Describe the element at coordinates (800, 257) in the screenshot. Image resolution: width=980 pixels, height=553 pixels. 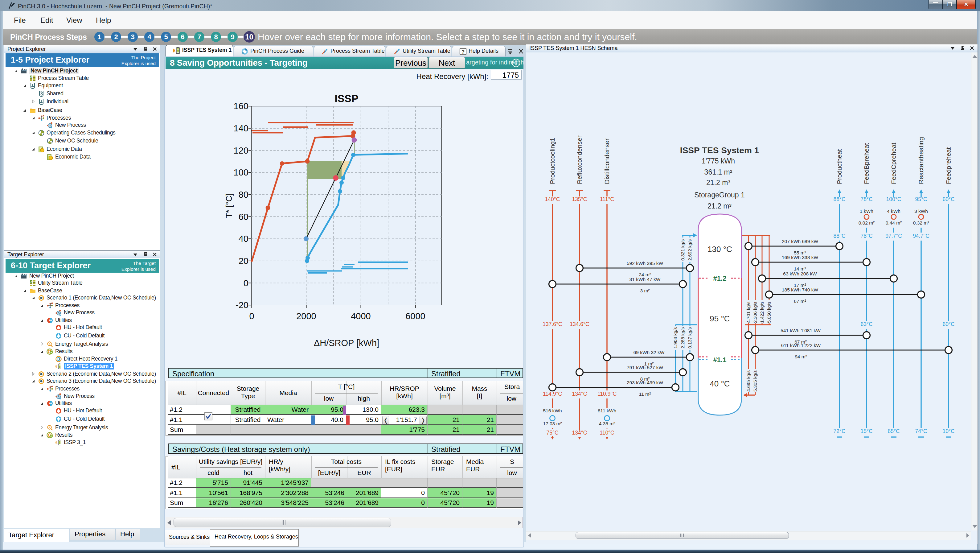
I see `svg-text: 169 kWh 338 kW` at that location.